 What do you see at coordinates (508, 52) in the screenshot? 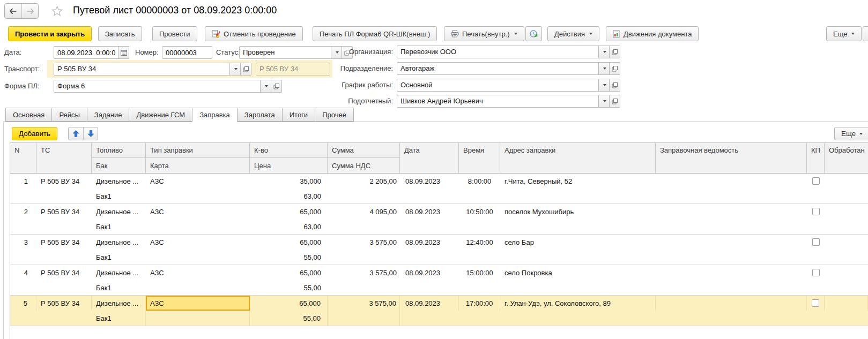
I see `organization-combo: Перевозчик ООО` at bounding box center [508, 52].